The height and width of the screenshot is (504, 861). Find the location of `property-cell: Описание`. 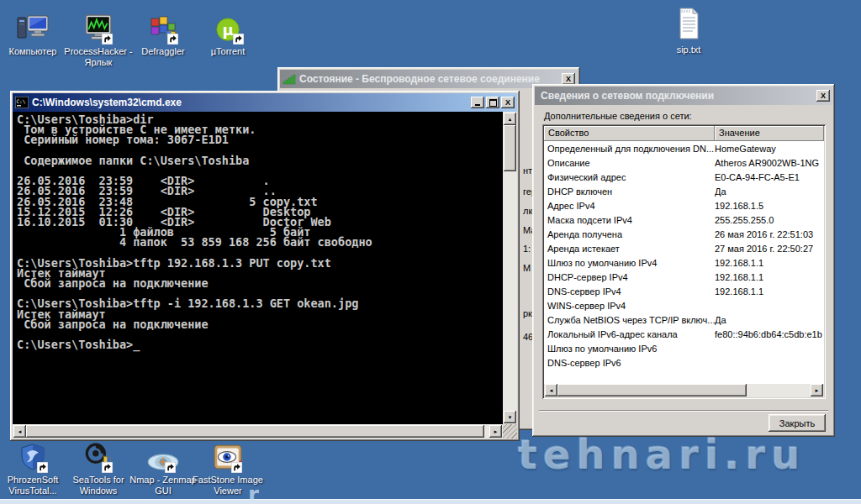

property-cell: Описание is located at coordinates (629, 163).